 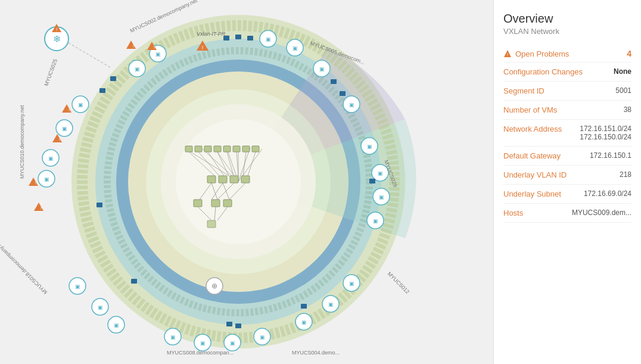 I want to click on overview-title: Overview, so click(x=567, y=19).